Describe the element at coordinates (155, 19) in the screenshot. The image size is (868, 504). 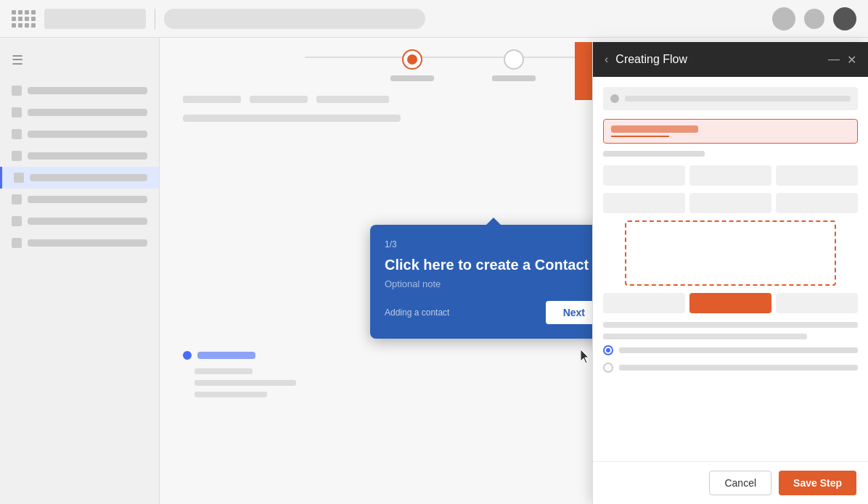
I see `divider` at that location.